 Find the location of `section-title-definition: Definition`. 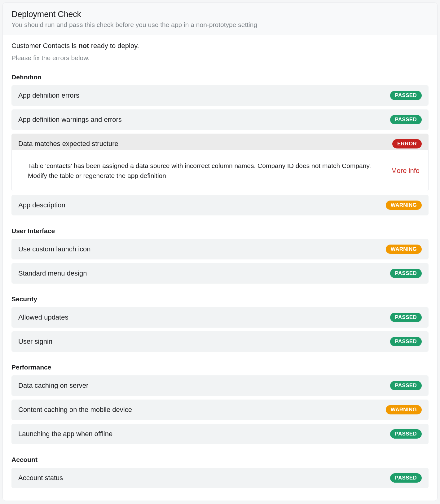

section-title-definition: Definition is located at coordinates (220, 77).